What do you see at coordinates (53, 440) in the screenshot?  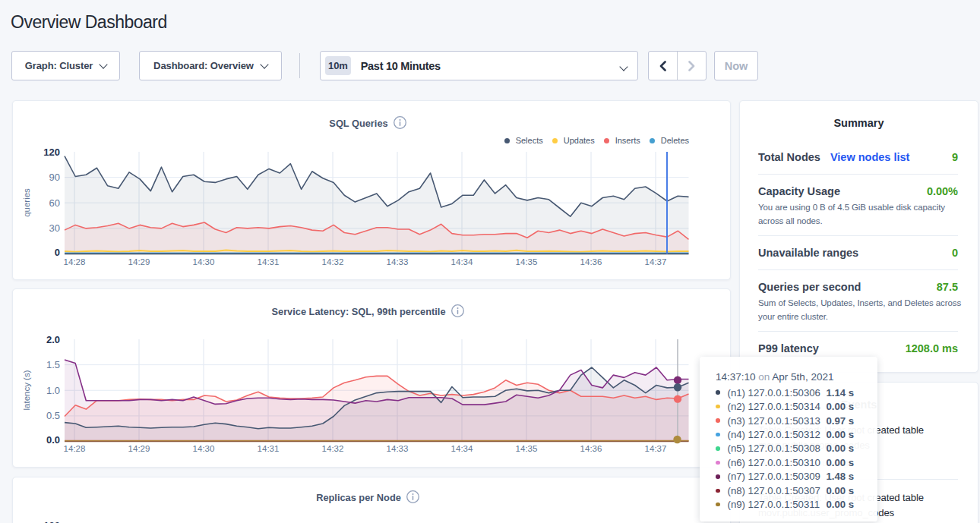 I see `svg-text: 0.0` at bounding box center [53, 440].